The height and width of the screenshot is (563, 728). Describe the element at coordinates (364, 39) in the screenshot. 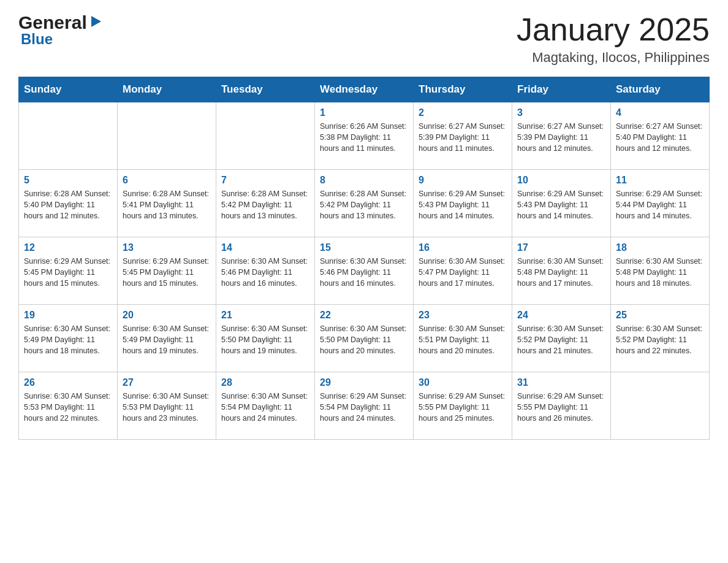

I see `page-header: General Blue January 2025 Magtaking, Ilo…` at that location.